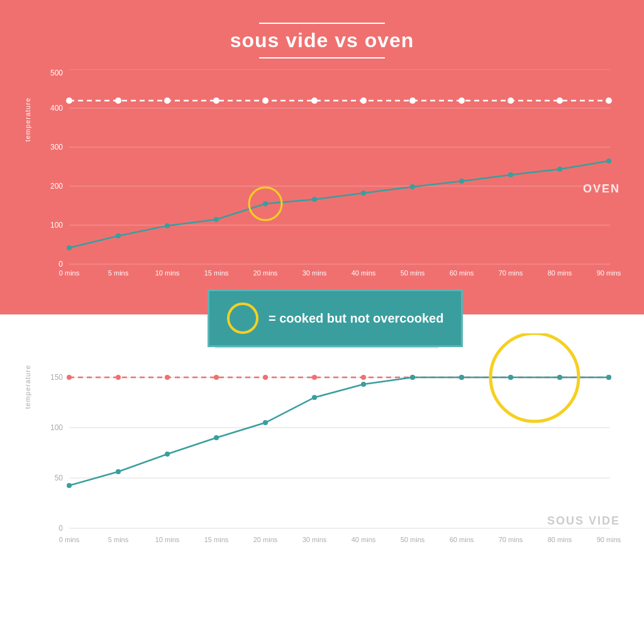 The height and width of the screenshot is (644, 644). Describe the element at coordinates (339, 431) in the screenshot. I see `food-temp-sousvide-line` at that location.